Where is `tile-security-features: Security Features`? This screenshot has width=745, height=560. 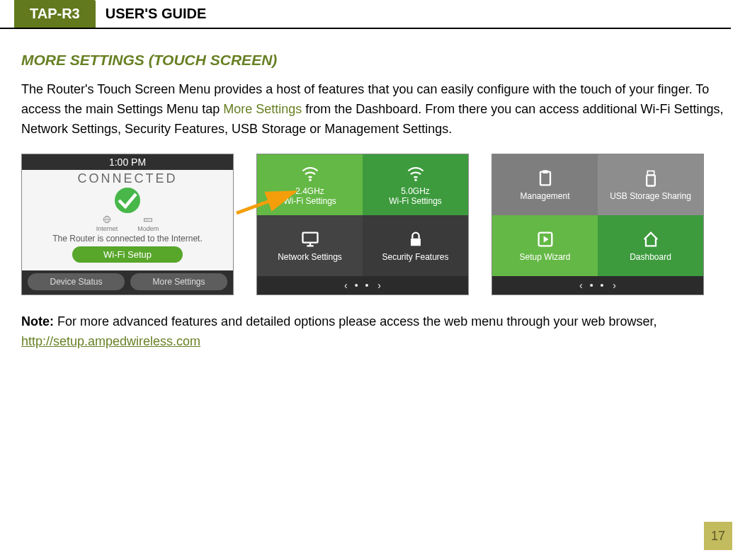
tile-security-features: Security Features is located at coordinates (415, 246).